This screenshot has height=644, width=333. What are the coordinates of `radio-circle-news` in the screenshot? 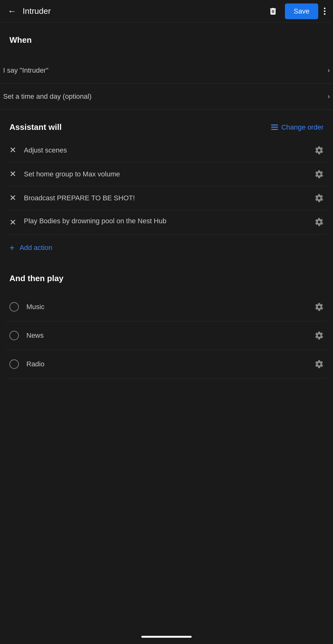 It's located at (14, 336).